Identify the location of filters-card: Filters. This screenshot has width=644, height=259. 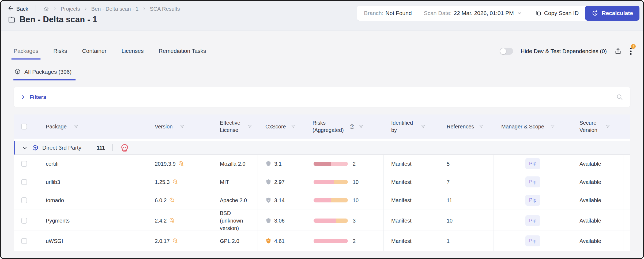
(322, 97).